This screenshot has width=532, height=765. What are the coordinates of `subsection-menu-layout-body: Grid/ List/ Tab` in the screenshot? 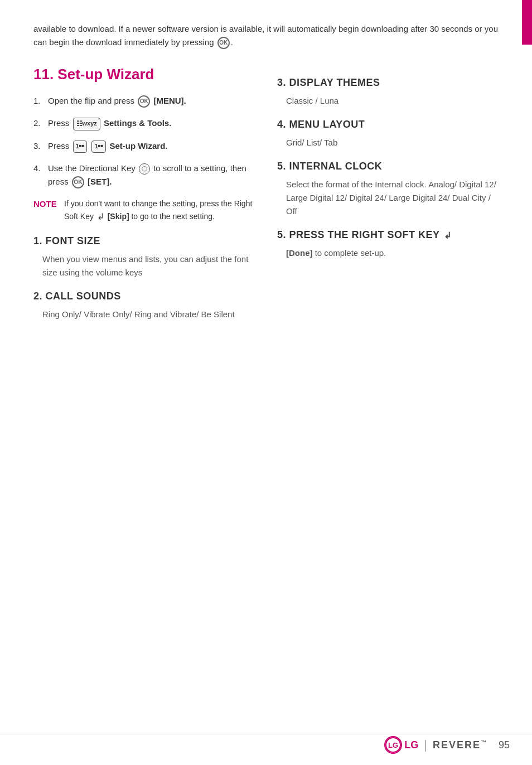 It's located at (388, 143).